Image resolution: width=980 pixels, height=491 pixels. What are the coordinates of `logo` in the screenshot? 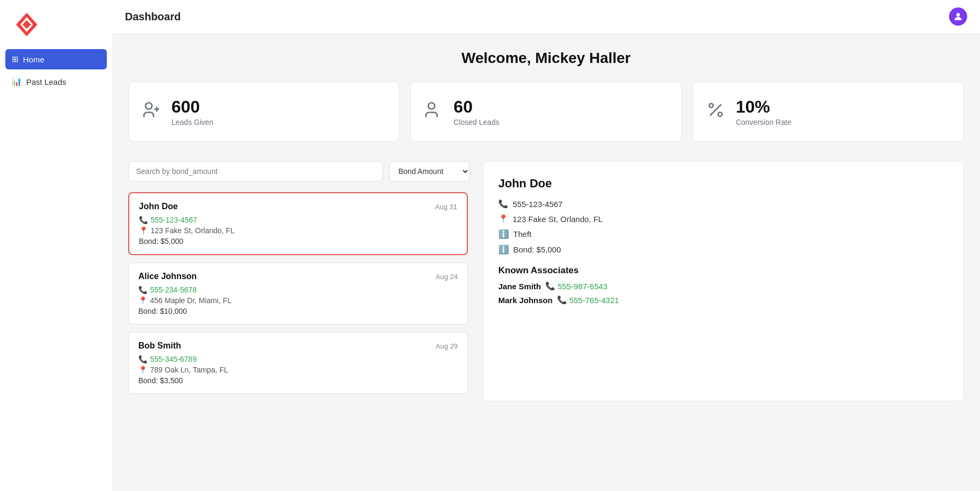 It's located at (27, 25).